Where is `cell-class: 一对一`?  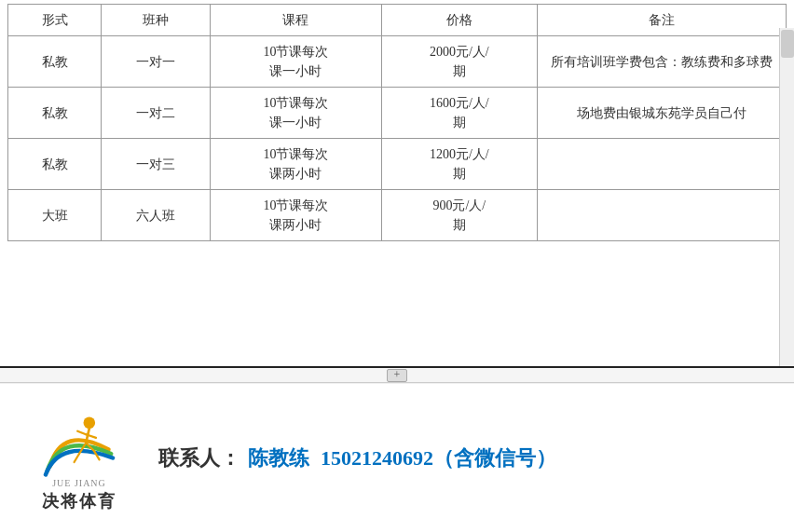 cell-class: 一对一 is located at coordinates (157, 61).